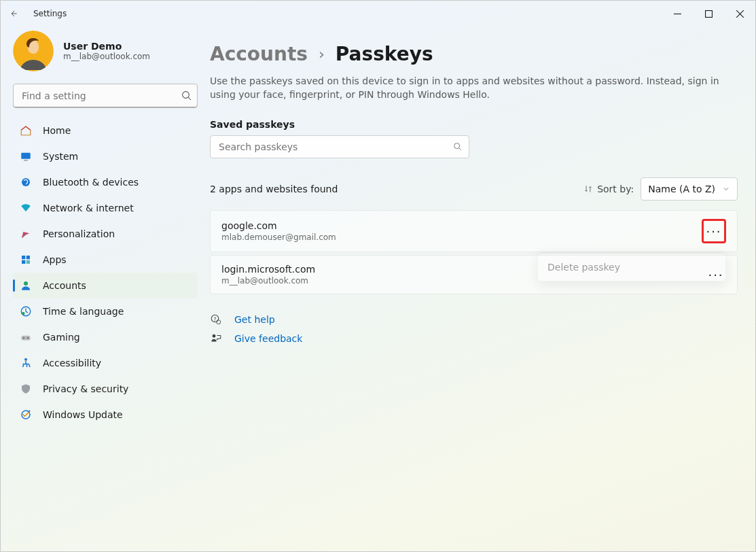 This screenshot has width=756, height=552. What do you see at coordinates (105, 55) in the screenshot?
I see `user-header: User Demo m__lab@outlook.com` at bounding box center [105, 55].